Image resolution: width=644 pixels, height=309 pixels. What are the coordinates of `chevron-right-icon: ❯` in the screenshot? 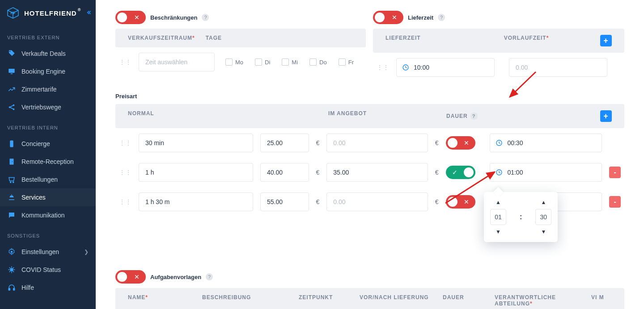 It's located at (86, 252).